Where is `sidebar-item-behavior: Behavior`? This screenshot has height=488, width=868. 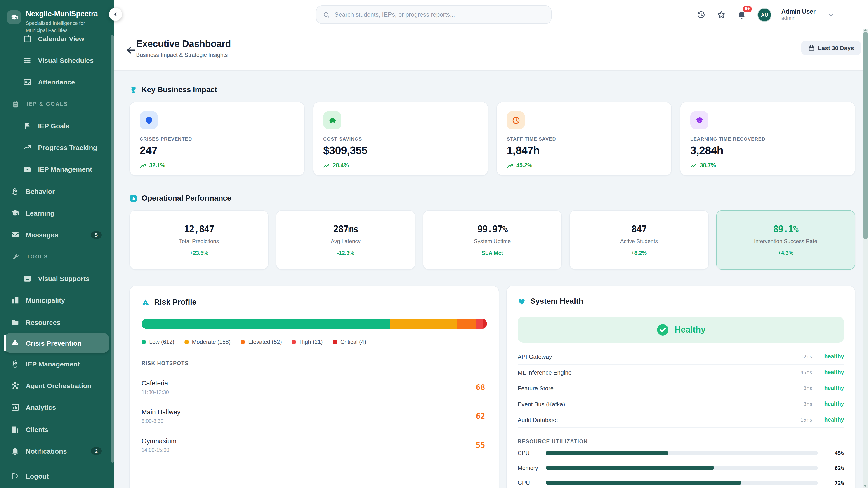 sidebar-item-behavior: Behavior is located at coordinates (57, 191).